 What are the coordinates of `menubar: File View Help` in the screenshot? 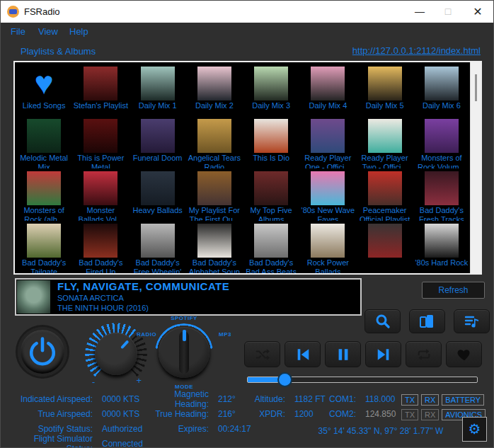 It's located at (247, 32).